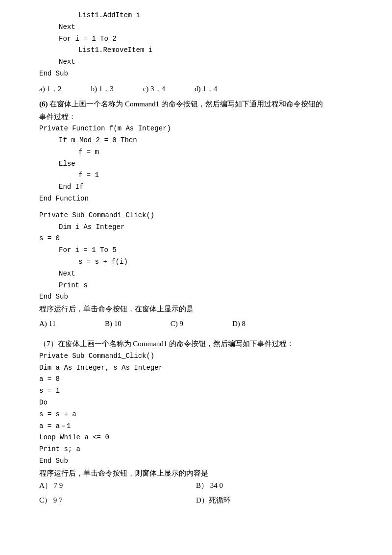  Describe the element at coordinates (48, 324) in the screenshot. I see `q6-answer-a: A) 11` at that location.